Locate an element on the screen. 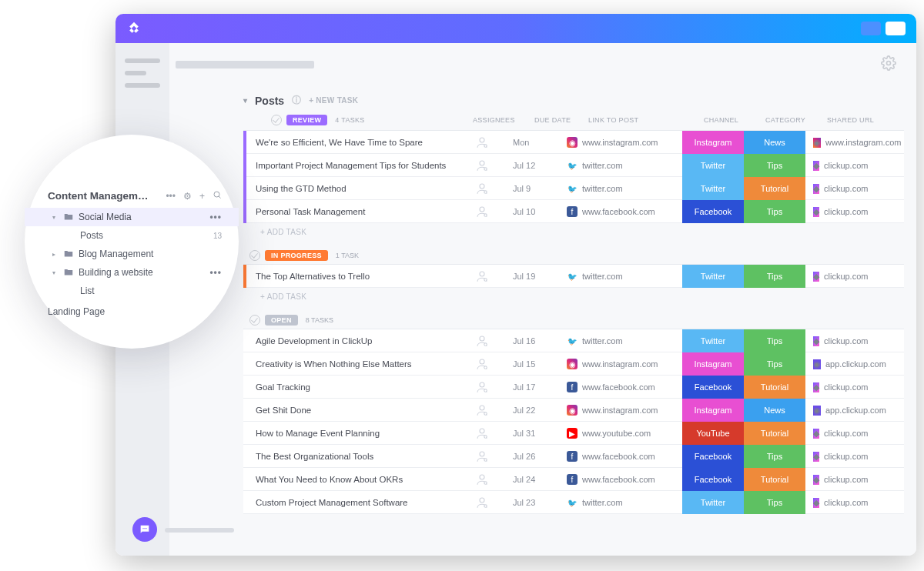 The height and width of the screenshot is (571, 924). due-date: Jul 17 is located at coordinates (540, 387).